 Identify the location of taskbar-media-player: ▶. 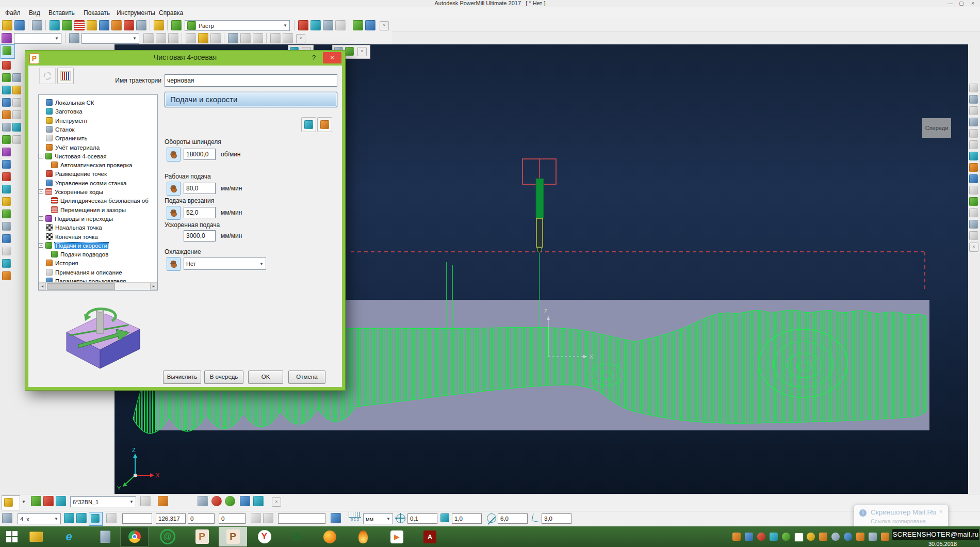
(397, 537).